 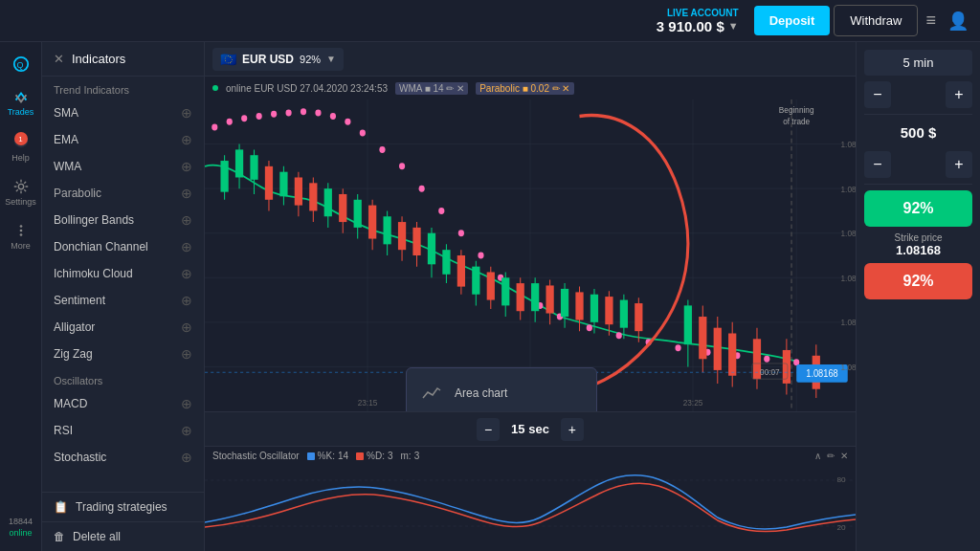 What do you see at coordinates (919, 209) in the screenshot?
I see `up-button: 92%` at bounding box center [919, 209].